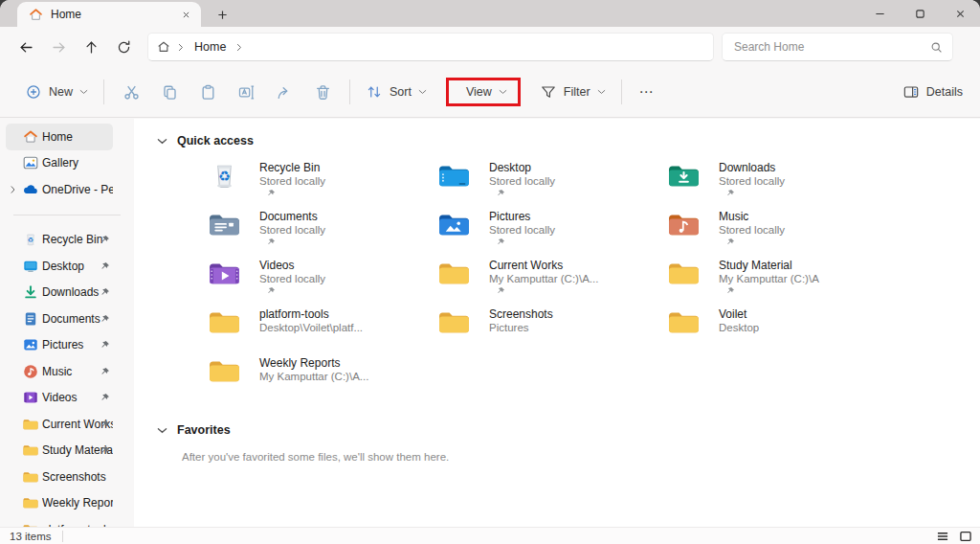 The width and height of the screenshot is (980, 544). I want to click on cut-button, so click(131, 92).